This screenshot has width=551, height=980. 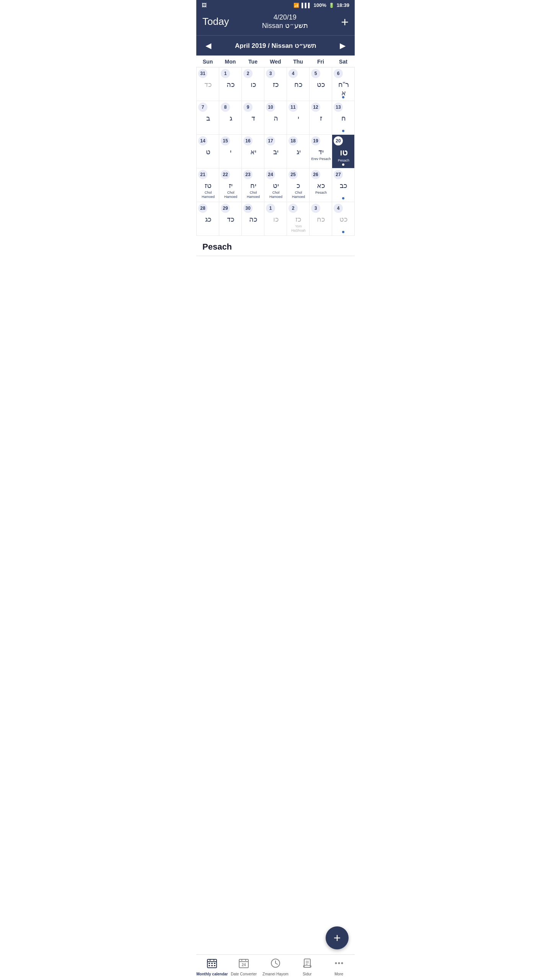 I want to click on calendar-cell: 9ד, so click(x=253, y=118).